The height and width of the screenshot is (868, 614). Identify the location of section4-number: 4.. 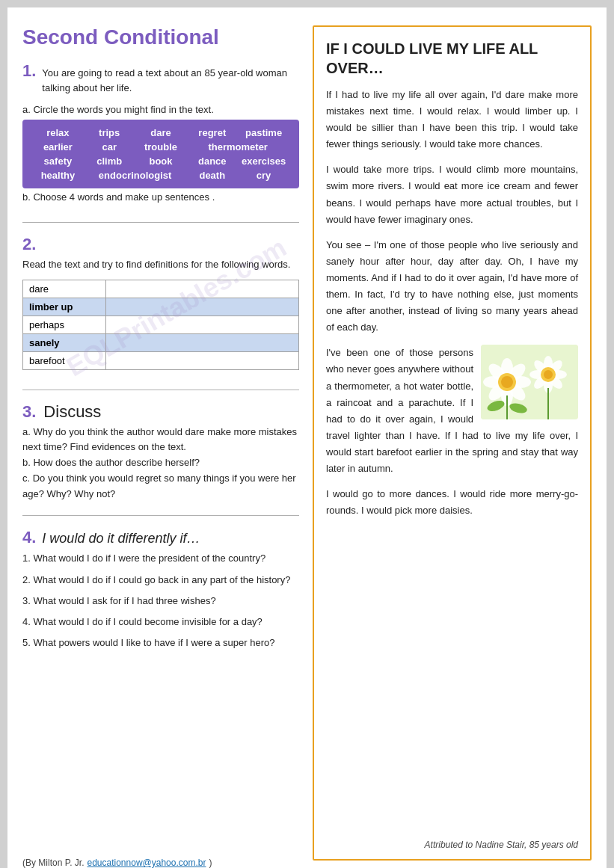
(29, 538).